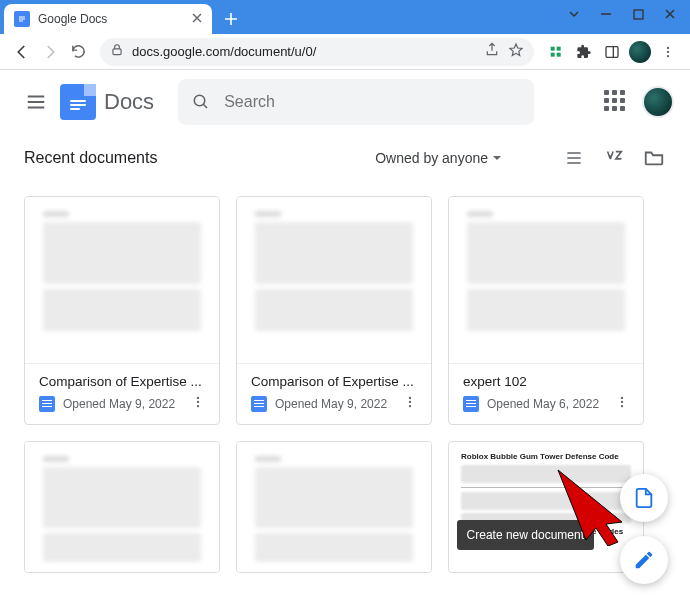 The height and width of the screenshot is (598, 690). What do you see at coordinates (574, 158) in the screenshot?
I see `list-view-button` at bounding box center [574, 158].